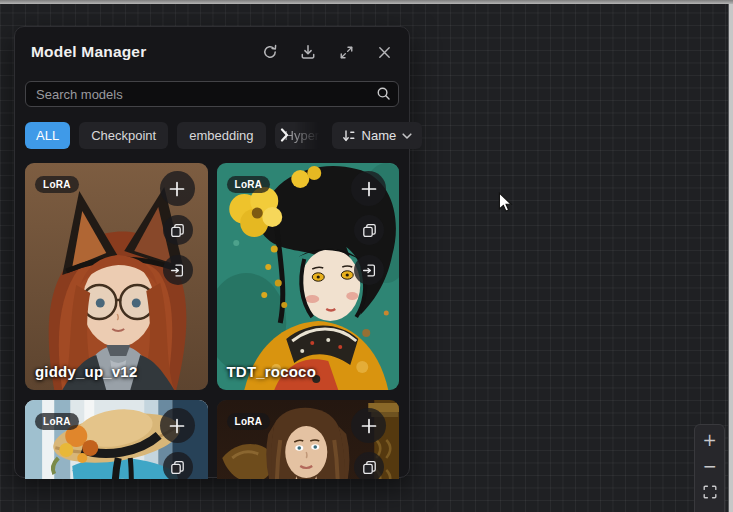 Image resolution: width=733 pixels, height=512 pixels. Describe the element at coordinates (327, 52) in the screenshot. I see `panel-header-actions` at that location.